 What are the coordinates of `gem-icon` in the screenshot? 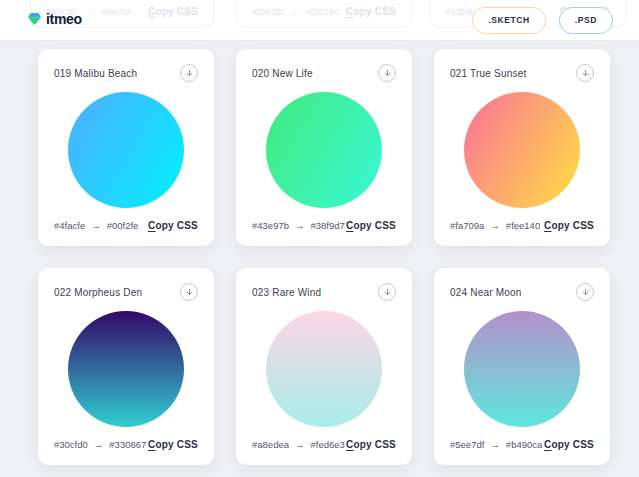 It's located at (34, 19).